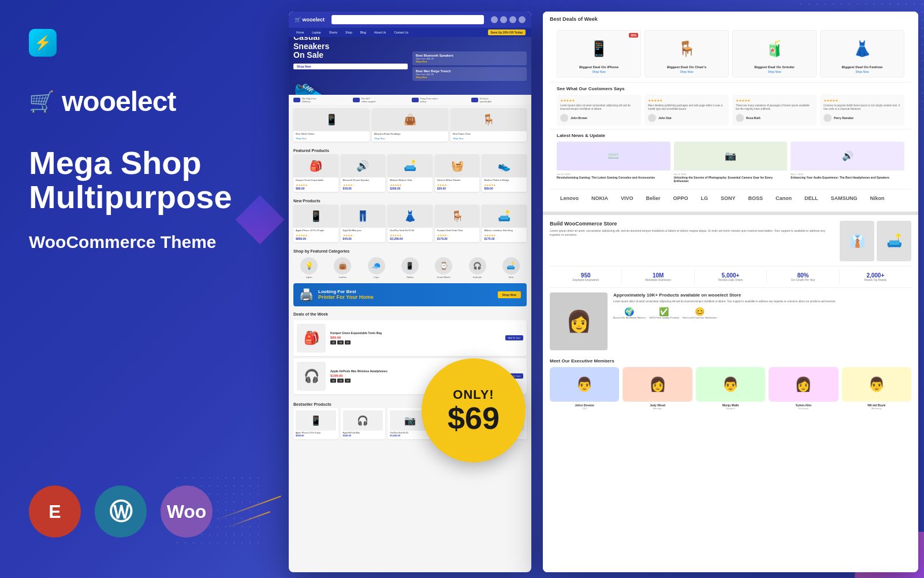 This screenshot has width=924, height=578. Describe the element at coordinates (457, 223) in the screenshot. I see `new-chair: 🪑 Sustand Solid Teak Chair ★★★★☆ $179.00` at that location.